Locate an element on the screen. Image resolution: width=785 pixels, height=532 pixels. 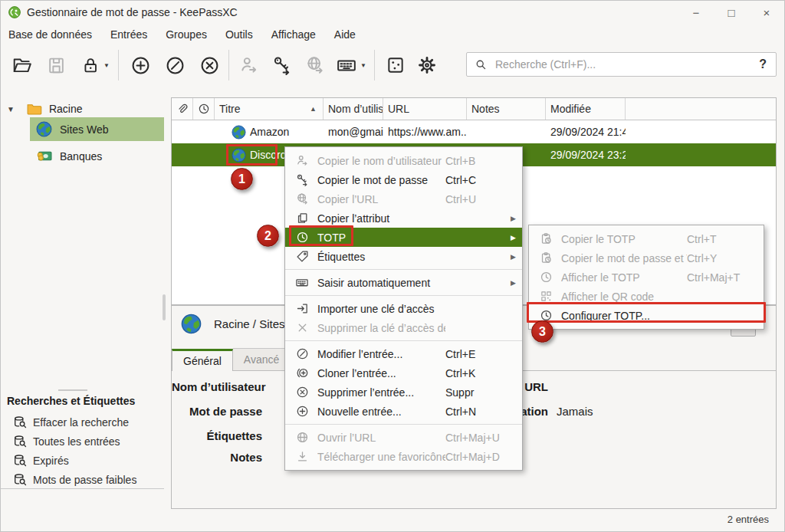
saved-search-label: Mots de passe faibles is located at coordinates (84, 480).